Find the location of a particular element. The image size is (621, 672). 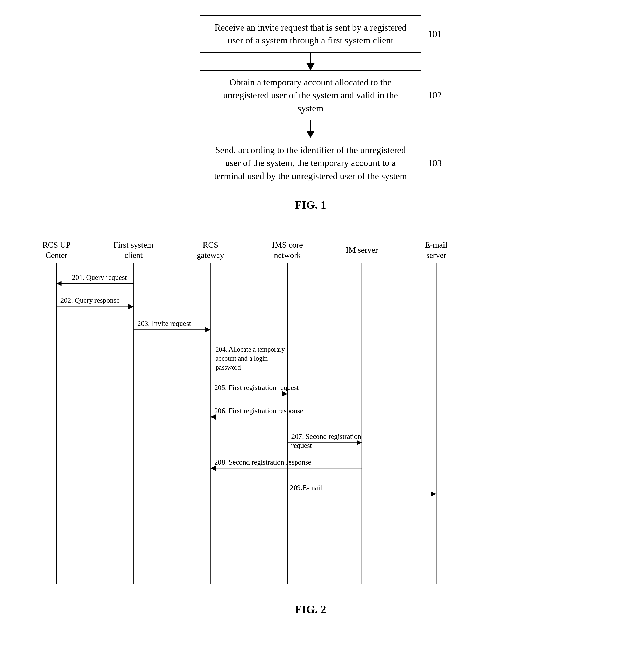

fig2-caption: FIG. 2 is located at coordinates (310, 609).